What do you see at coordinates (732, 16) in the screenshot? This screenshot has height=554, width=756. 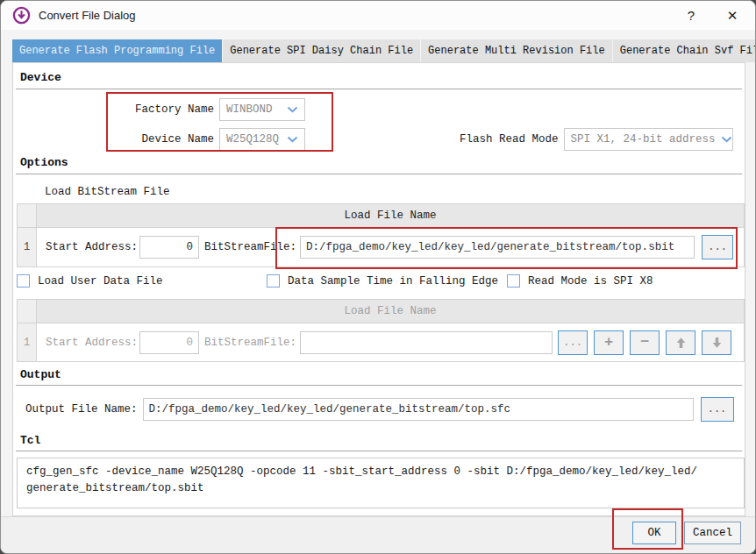 I see `close-button: ✕` at bounding box center [732, 16].